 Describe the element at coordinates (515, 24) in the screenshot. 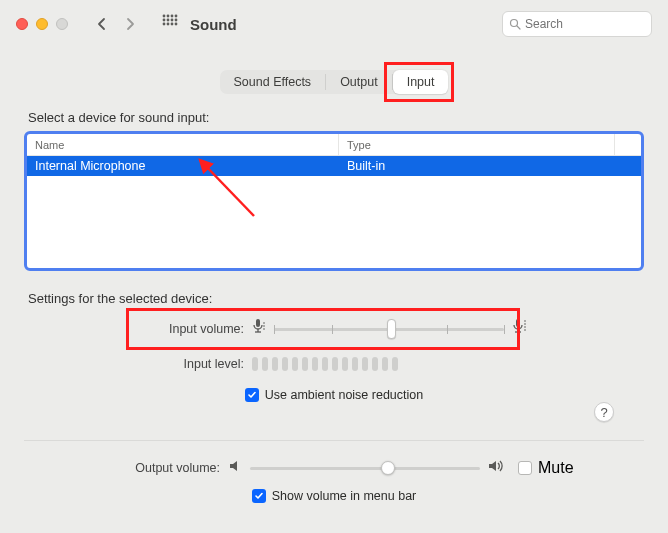

I see `search-icon` at that location.